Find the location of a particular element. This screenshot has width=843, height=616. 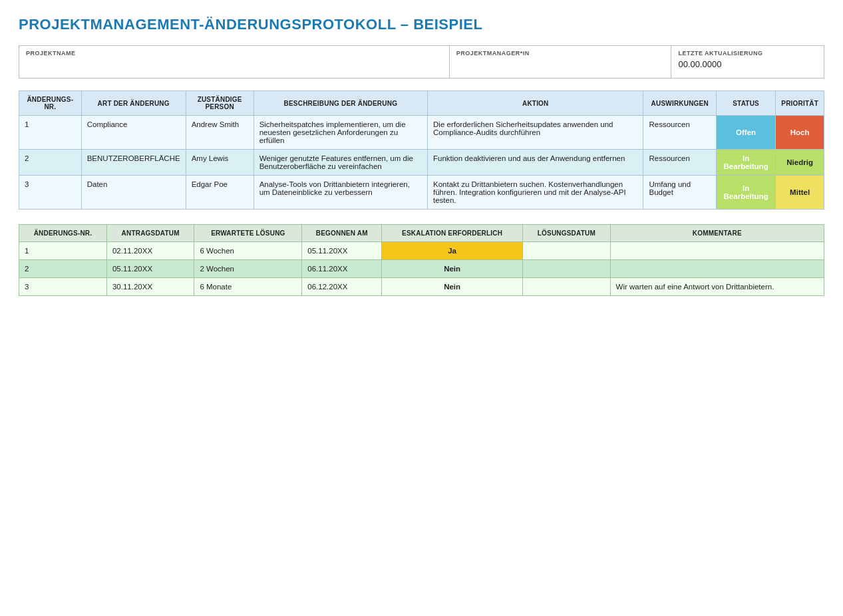

table-cell: Offen is located at coordinates (745, 133).